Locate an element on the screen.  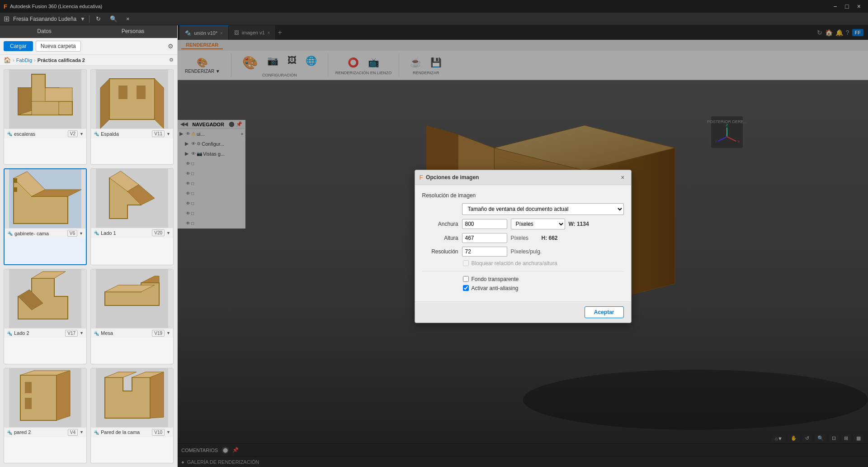
settings-button: ⚙ is located at coordinates (171, 46).